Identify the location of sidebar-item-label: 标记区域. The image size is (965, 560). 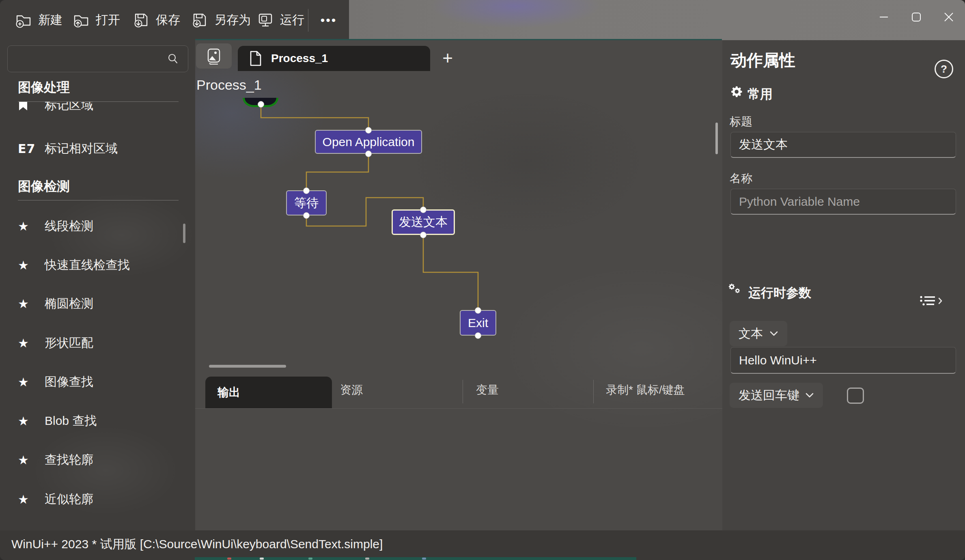
(69, 108).